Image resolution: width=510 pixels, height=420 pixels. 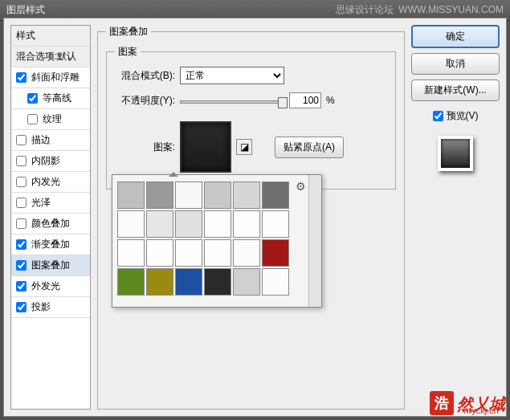 What do you see at coordinates (482, 410) in the screenshot?
I see `watermark-url: hryckj.cn` at bounding box center [482, 410].